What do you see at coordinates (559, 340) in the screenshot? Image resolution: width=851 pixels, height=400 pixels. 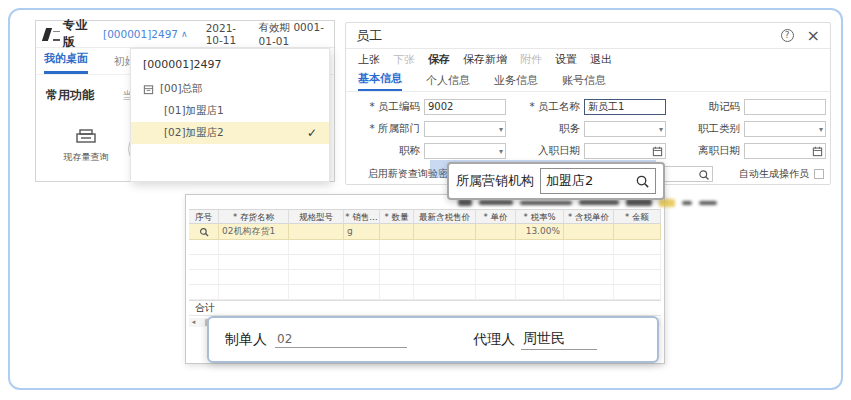 I see `popup-agent-value: 周世民` at bounding box center [559, 340].